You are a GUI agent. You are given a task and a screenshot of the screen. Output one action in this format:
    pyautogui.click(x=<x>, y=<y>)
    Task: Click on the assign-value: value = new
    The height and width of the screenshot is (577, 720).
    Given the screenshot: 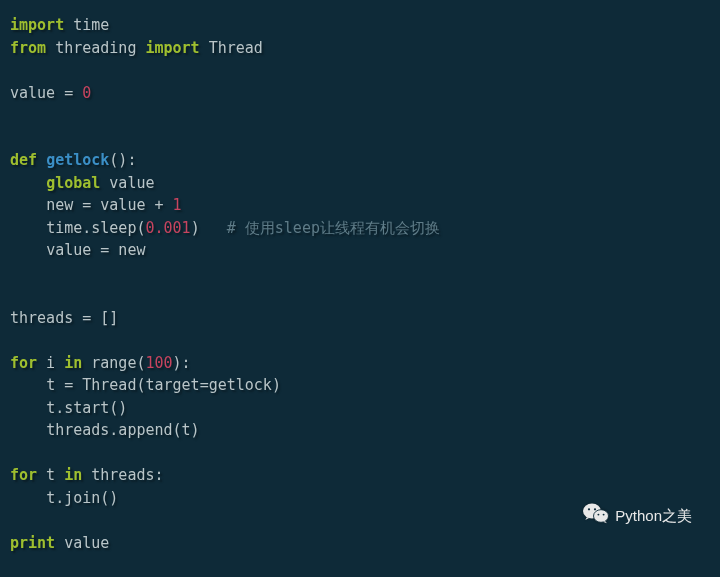 What is the action you would take?
    pyautogui.click(x=96, y=250)
    